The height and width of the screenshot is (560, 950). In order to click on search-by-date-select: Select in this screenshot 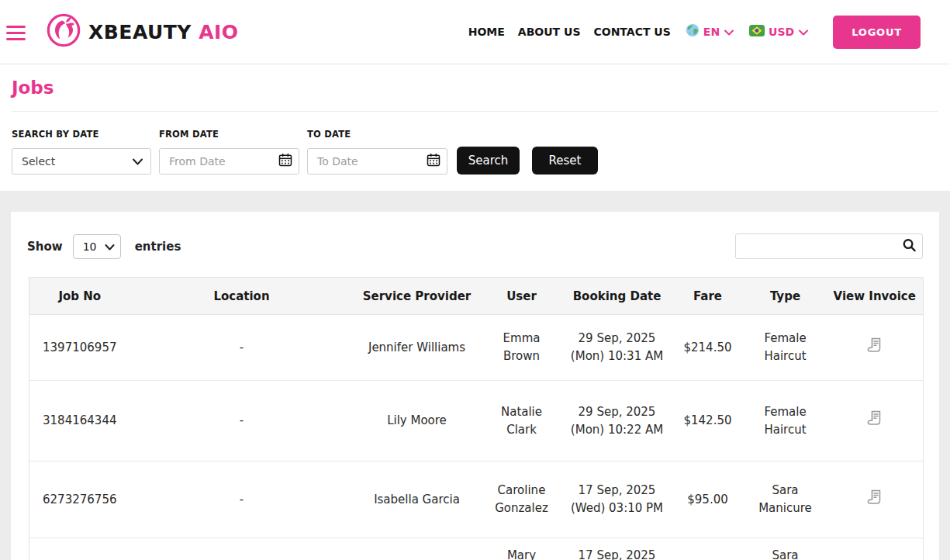, I will do `click(81, 161)`.